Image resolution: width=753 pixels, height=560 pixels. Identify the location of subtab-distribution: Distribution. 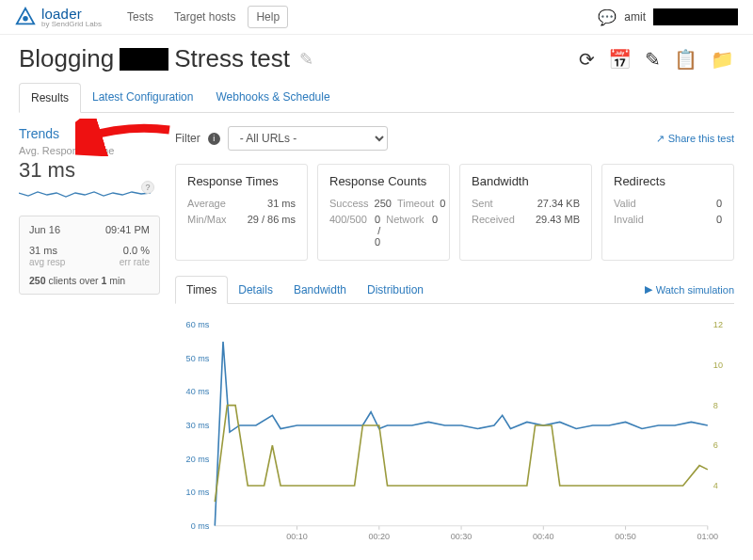
(395, 290).